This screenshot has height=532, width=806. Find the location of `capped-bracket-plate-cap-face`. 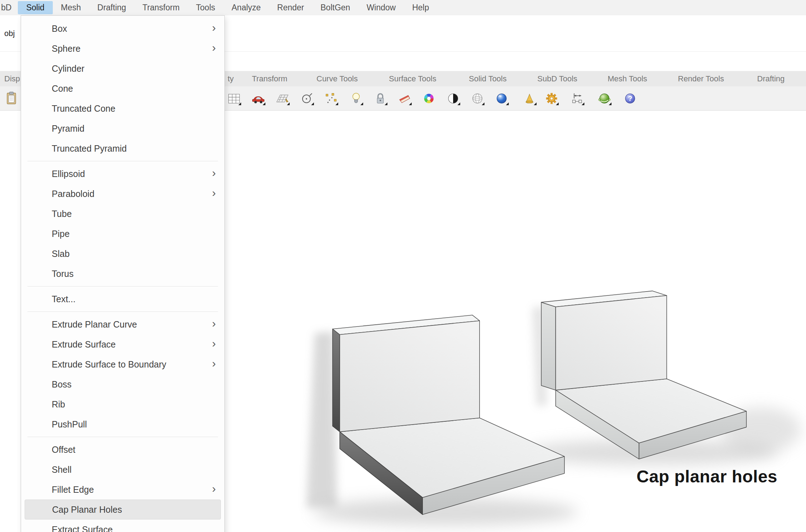

capped-bracket-plate-cap-face is located at coordinates (548, 346).